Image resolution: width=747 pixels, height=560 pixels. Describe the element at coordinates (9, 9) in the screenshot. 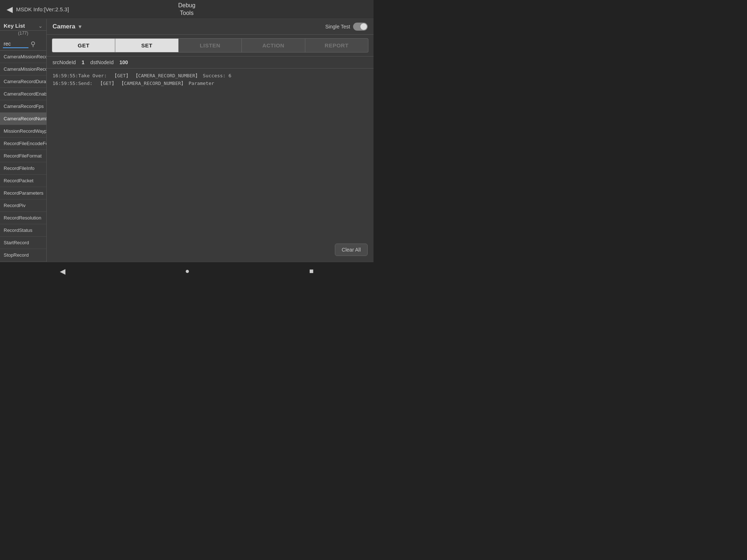

I see `back-button: ◀` at that location.